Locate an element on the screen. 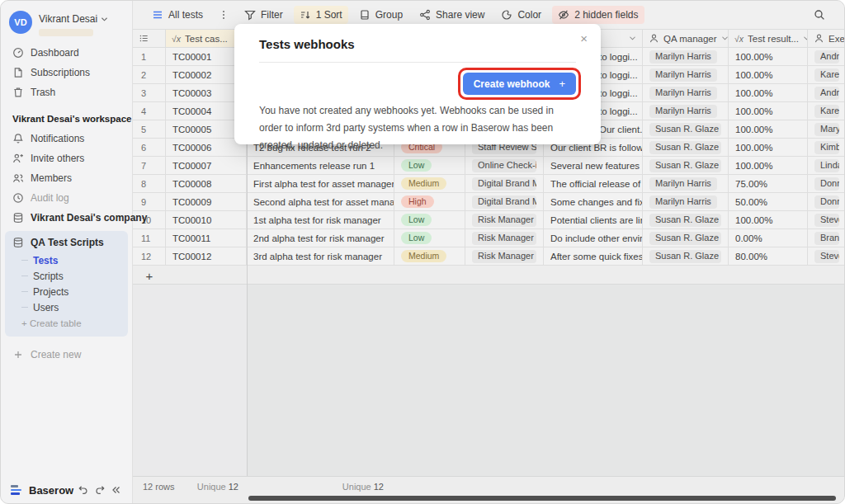 This screenshot has width=845, height=504. cell-test-name: 3rd alpha test for risk manager is located at coordinates (320, 257).